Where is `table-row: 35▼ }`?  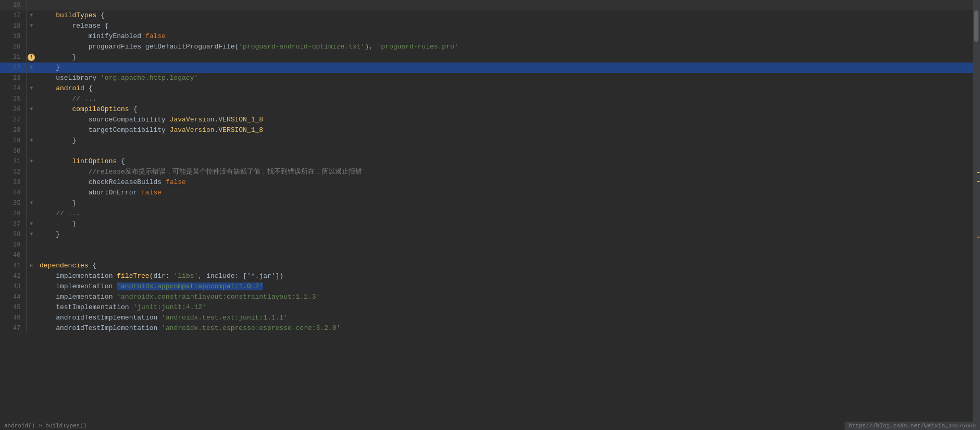 table-row: 35▼ } is located at coordinates (487, 203).